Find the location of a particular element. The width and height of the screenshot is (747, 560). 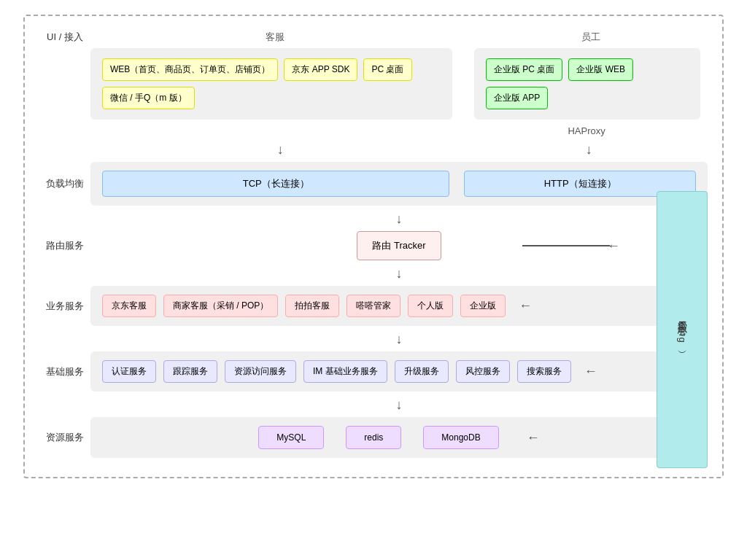

resource-label: 资源服务 is located at coordinates (65, 438).